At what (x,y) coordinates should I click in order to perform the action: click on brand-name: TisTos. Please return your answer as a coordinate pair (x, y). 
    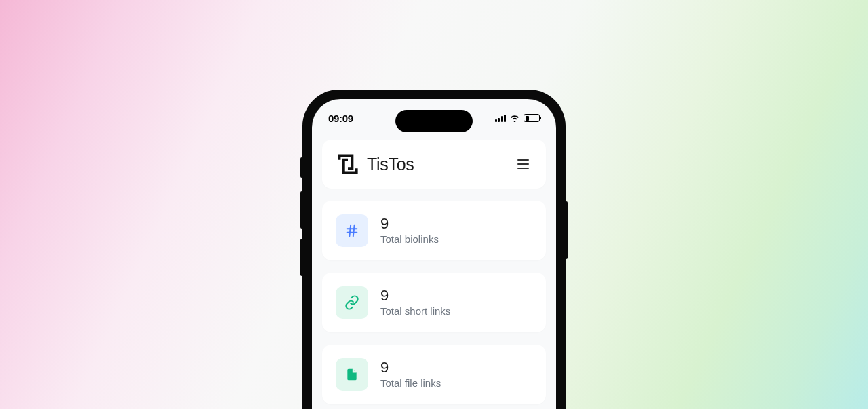
    Looking at the image, I should click on (391, 164).